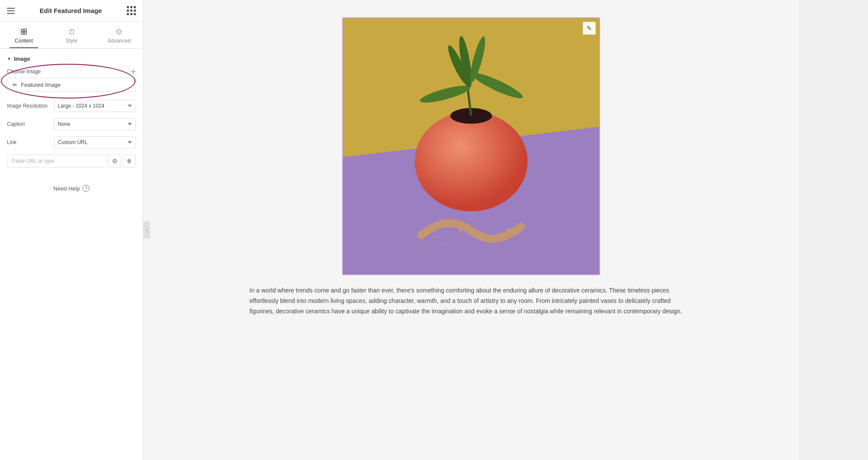 This screenshot has width=868, height=460. Describe the element at coordinates (95, 124) in the screenshot. I see `caption-select: None` at that location.